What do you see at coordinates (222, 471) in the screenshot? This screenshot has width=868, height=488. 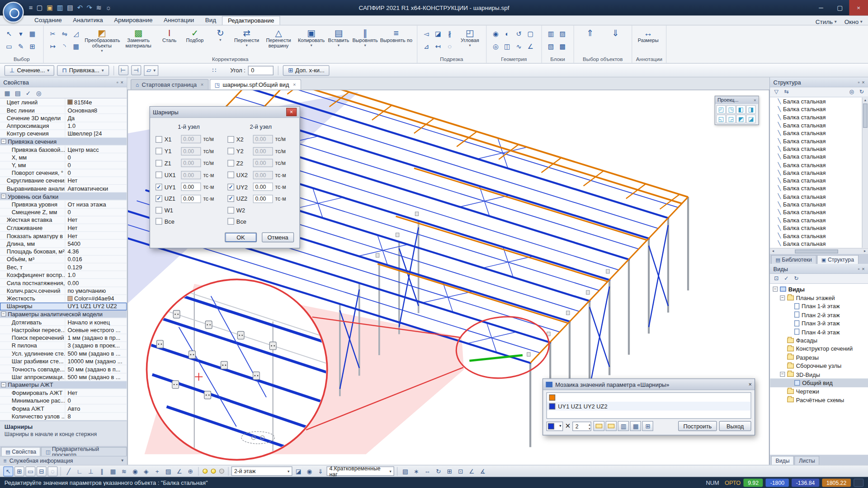 I see `bulb-3-icon` at bounding box center [222, 471].